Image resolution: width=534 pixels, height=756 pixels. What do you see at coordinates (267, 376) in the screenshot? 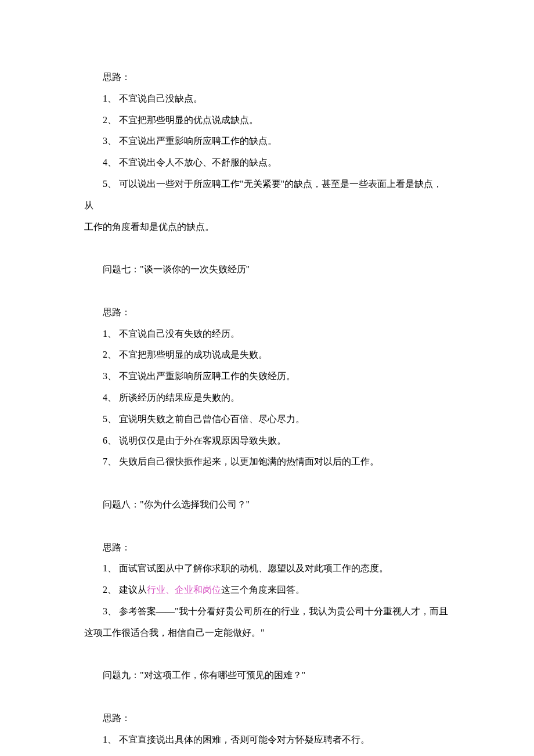
I see `section7-item3: 3、 不宜说出严重影响所应聘工作的失败经历。` at bounding box center [267, 376].